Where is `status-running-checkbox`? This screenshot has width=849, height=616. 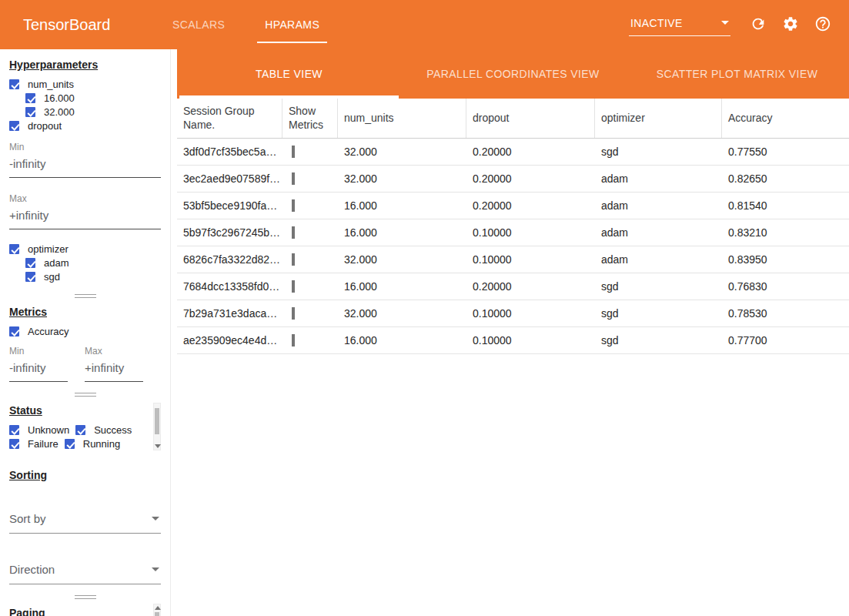 status-running-checkbox is located at coordinates (69, 444).